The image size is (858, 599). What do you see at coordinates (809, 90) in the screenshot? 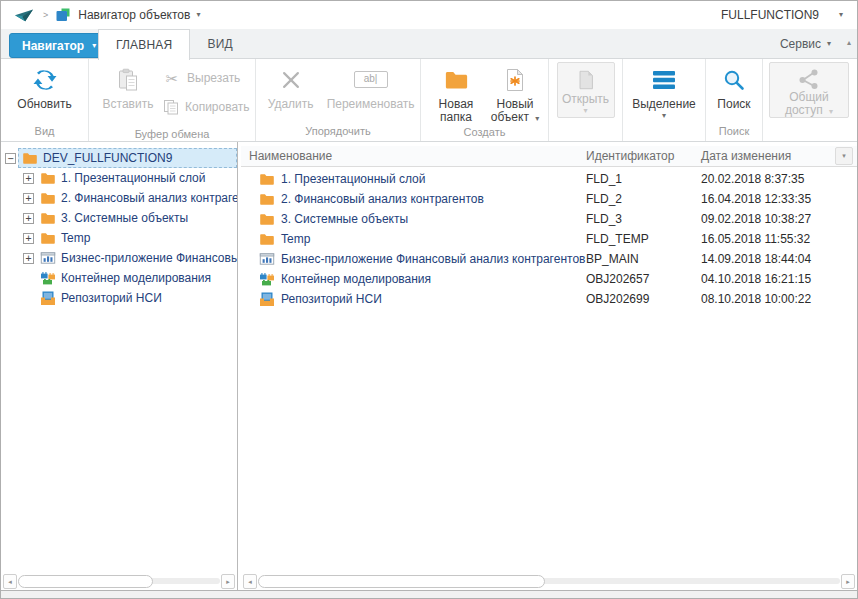
I see `share-button: Общий доступ ▾` at bounding box center [809, 90].